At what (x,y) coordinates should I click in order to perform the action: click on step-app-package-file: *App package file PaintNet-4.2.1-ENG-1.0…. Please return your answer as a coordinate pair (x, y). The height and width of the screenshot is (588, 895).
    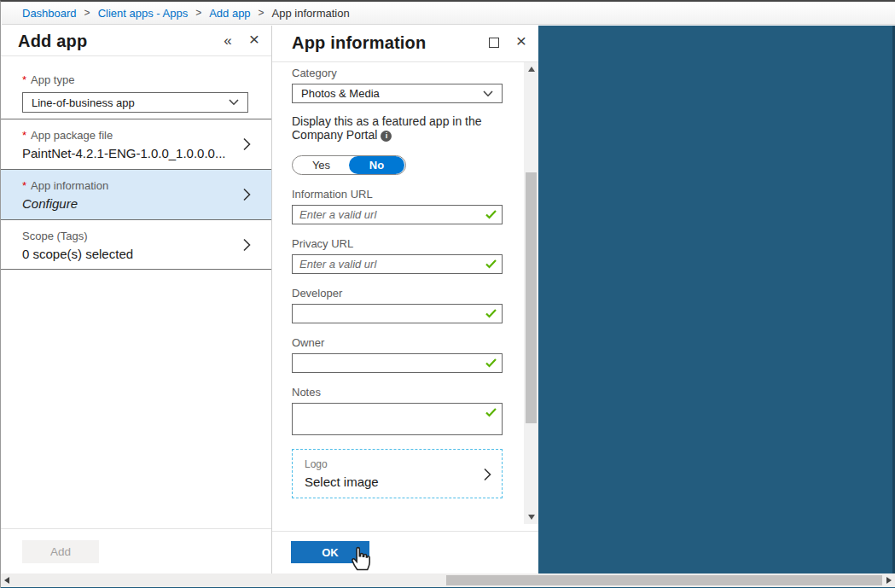
    Looking at the image, I should click on (137, 143).